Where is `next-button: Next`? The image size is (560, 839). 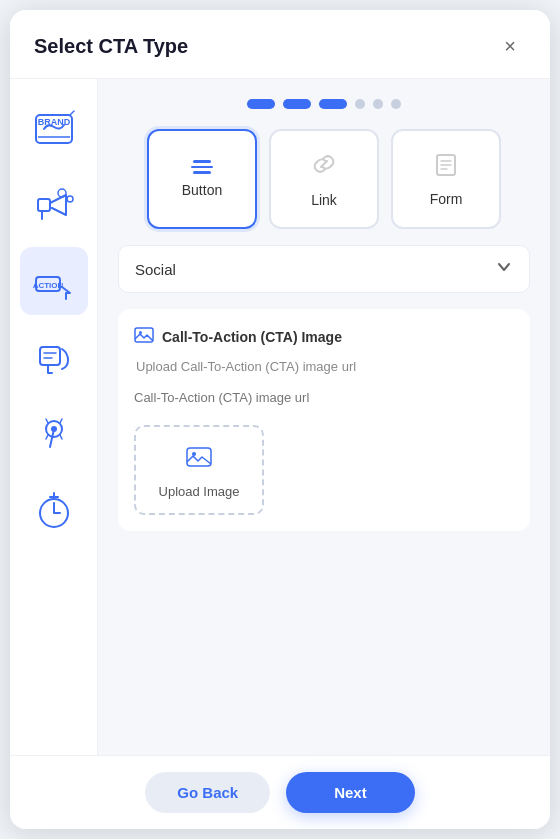 next-button: Next is located at coordinates (350, 792).